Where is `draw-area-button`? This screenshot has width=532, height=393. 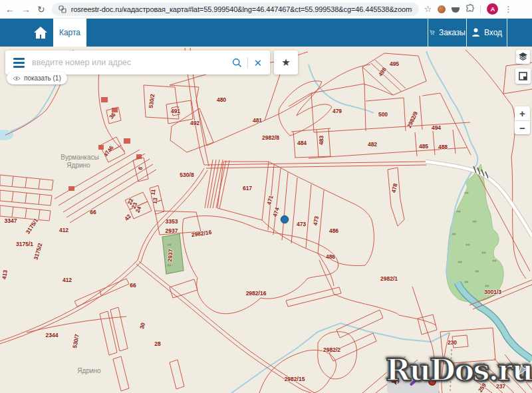
draw-area-button is located at coordinates (523, 76).